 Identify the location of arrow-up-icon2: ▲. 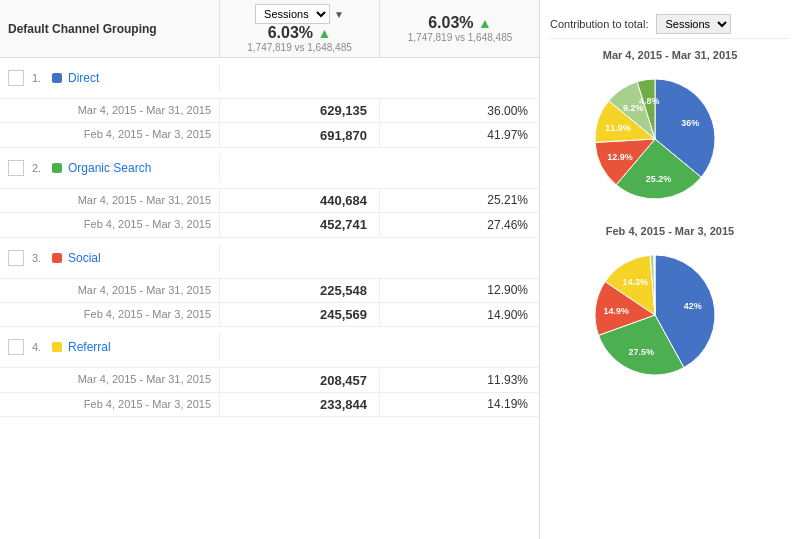
(485, 23).